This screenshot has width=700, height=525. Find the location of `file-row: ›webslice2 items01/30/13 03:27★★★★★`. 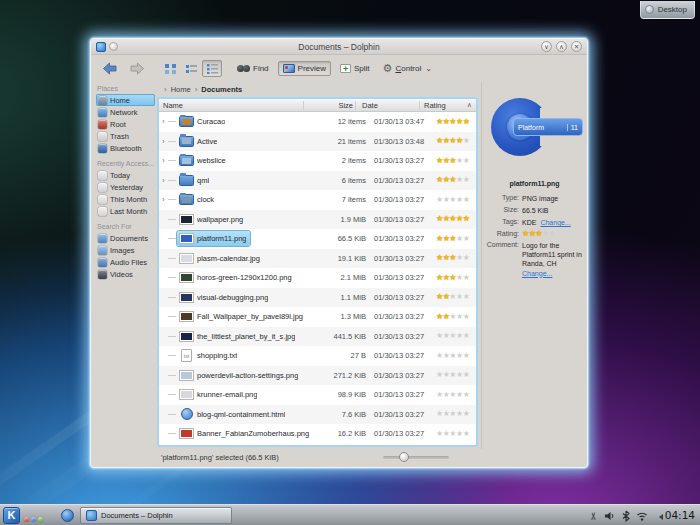

file-row: ›webslice2 items01/30/13 03:27★★★★★ is located at coordinates (318, 161).